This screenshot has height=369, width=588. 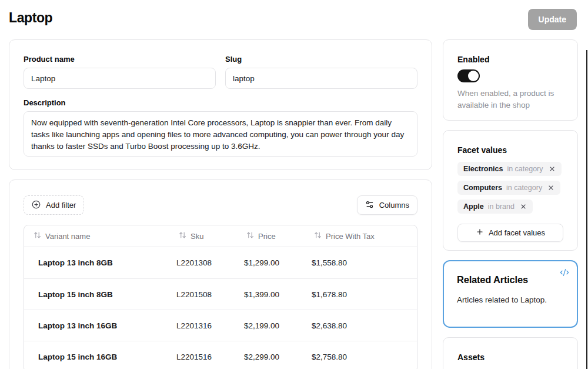 I want to click on page-title: Laptop, so click(x=31, y=18).